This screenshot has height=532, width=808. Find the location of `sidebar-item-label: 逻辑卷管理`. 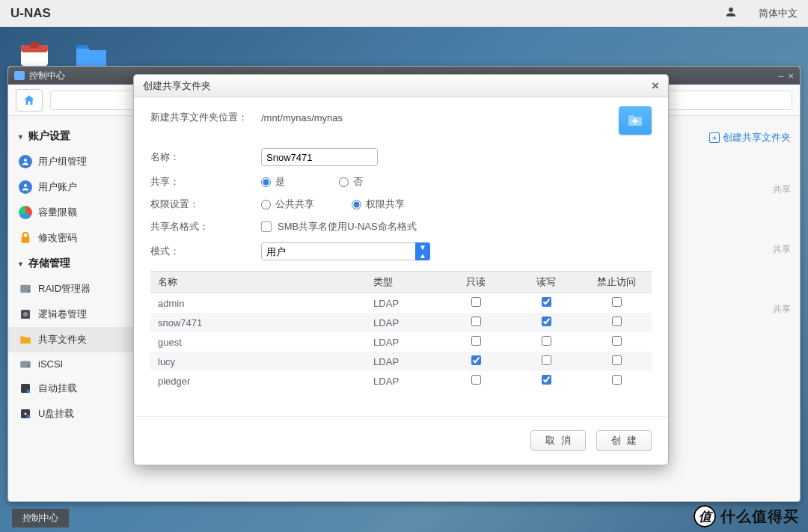

sidebar-item-label: 逻辑卷管理 is located at coordinates (63, 314).